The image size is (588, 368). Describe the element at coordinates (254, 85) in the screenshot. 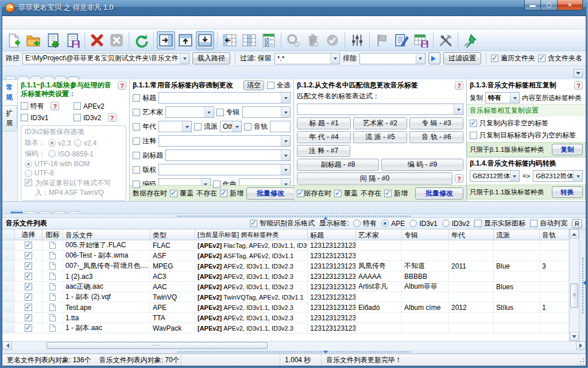

I see `clear-button: 清空` at that location.